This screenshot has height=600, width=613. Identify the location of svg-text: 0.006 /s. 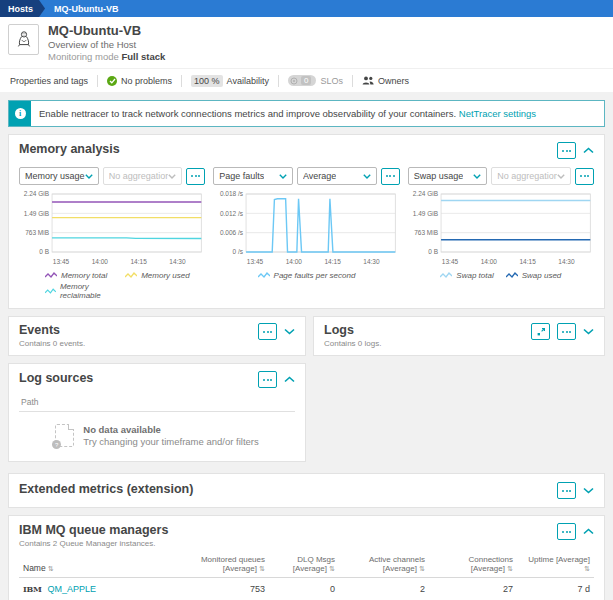
(232, 232).